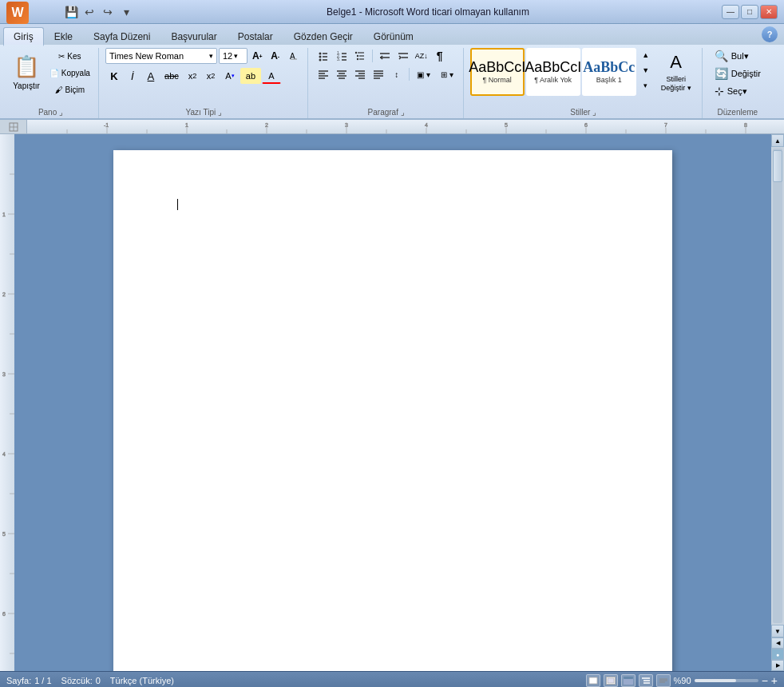  I want to click on scroll-prev-page-button: ◀, so click(778, 643).